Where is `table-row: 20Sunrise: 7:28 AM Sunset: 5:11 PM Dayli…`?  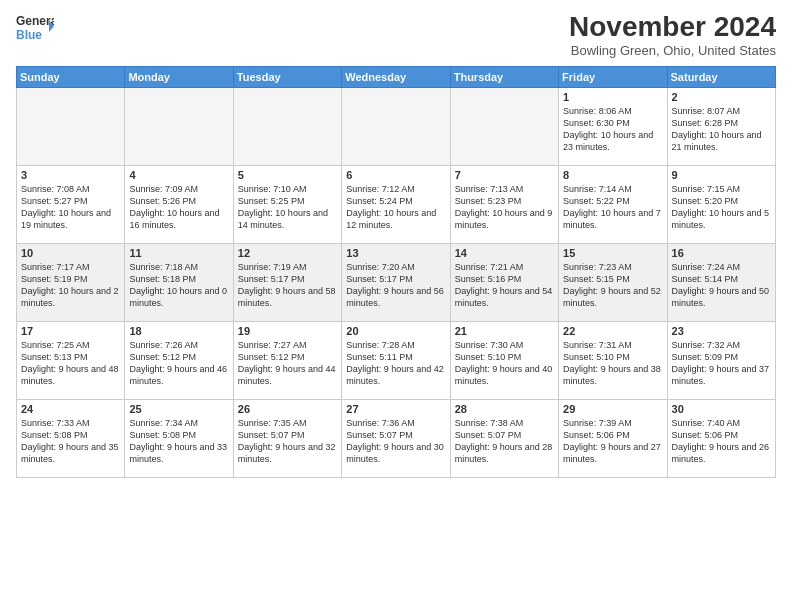 table-row: 20Sunrise: 7:28 AM Sunset: 5:11 PM Dayli… is located at coordinates (396, 360).